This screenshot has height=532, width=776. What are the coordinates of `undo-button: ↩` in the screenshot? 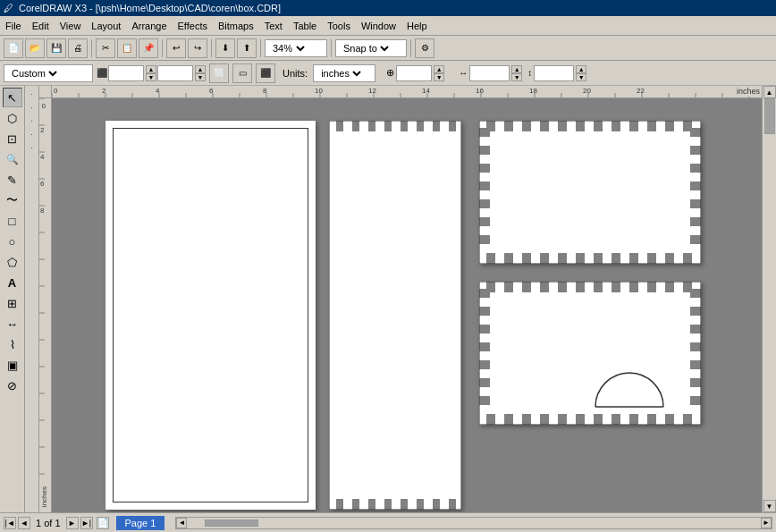 It's located at (176, 48).